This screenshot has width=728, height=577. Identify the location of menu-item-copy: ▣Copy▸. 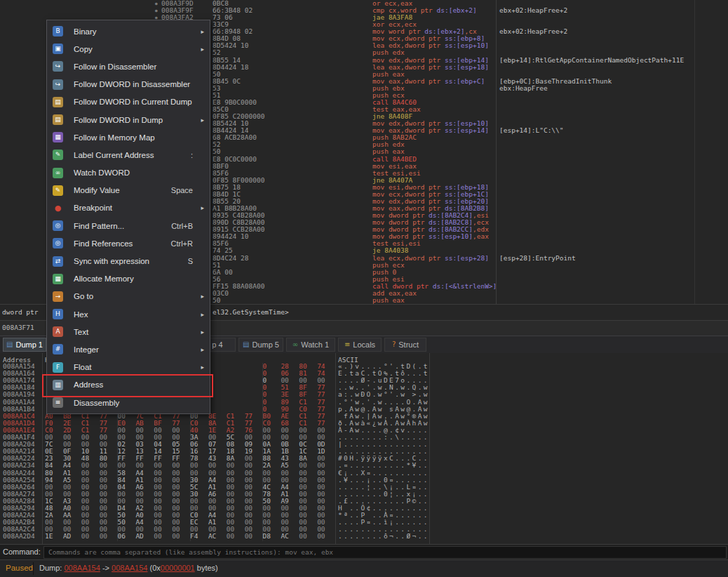
(128, 49).